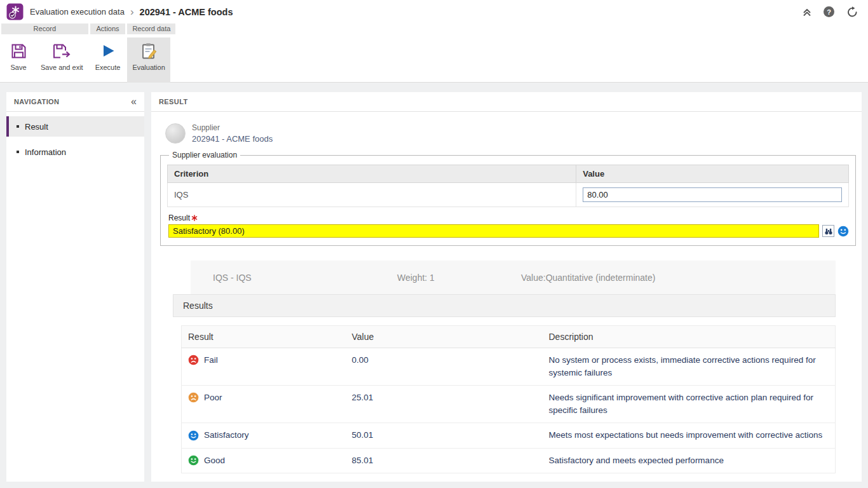  I want to click on criterion-summary-strip: IQS - IQS Weight: 1 Value:Quantitative (…, so click(513, 277).